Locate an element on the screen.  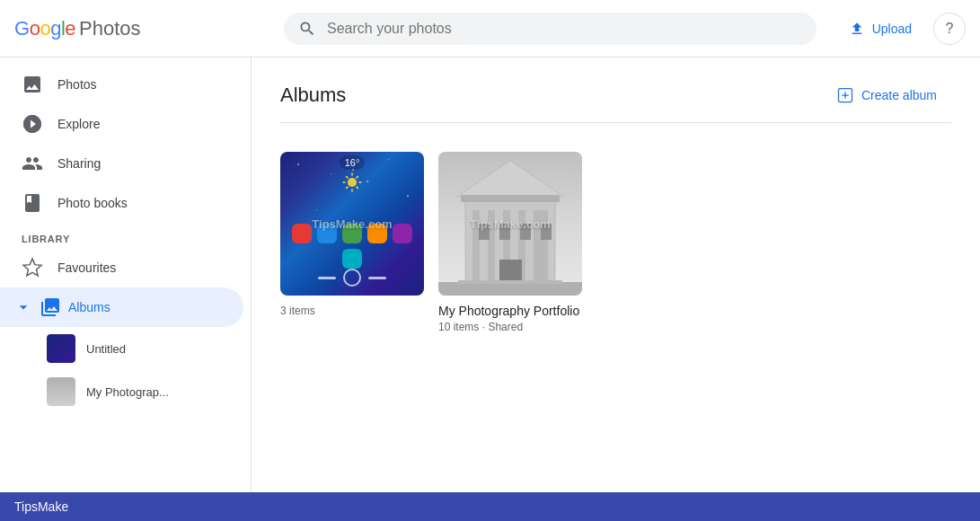
sidebar-photo-books-label: Photo books is located at coordinates (93, 203).